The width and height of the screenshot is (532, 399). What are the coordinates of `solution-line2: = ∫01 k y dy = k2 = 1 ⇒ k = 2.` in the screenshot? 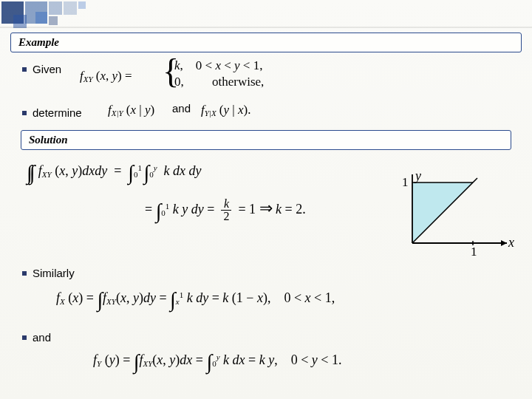 It's located at (225, 211).